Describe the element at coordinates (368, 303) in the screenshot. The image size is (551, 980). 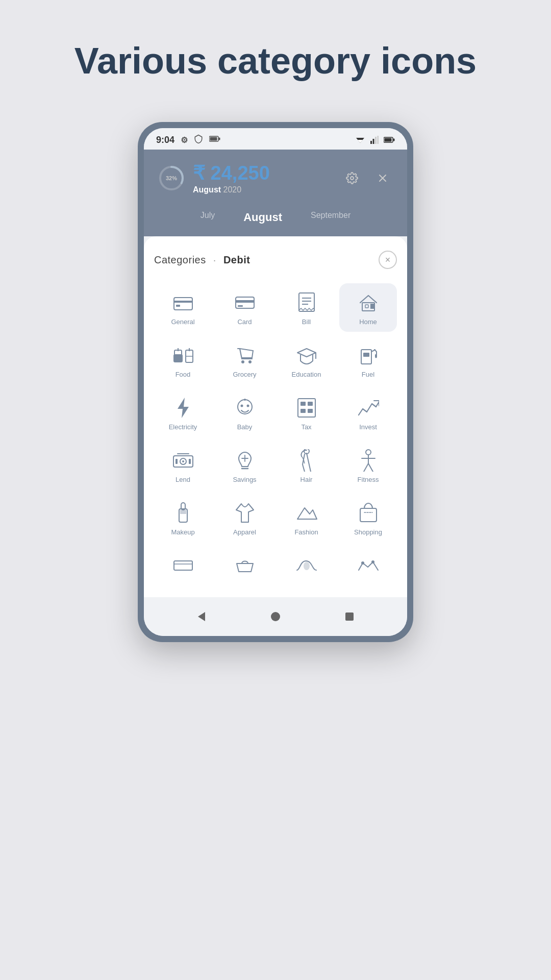
I see `home-icon` at that location.